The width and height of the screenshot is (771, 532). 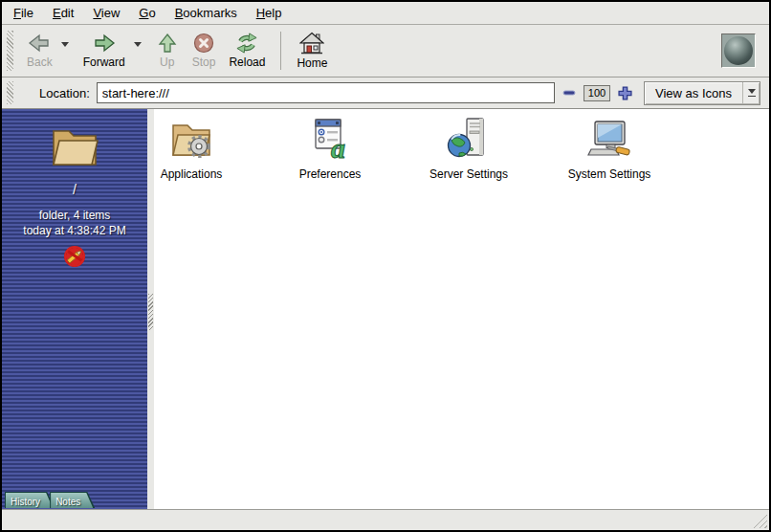 What do you see at coordinates (166, 62) in the screenshot?
I see `up-label: Up` at bounding box center [166, 62].